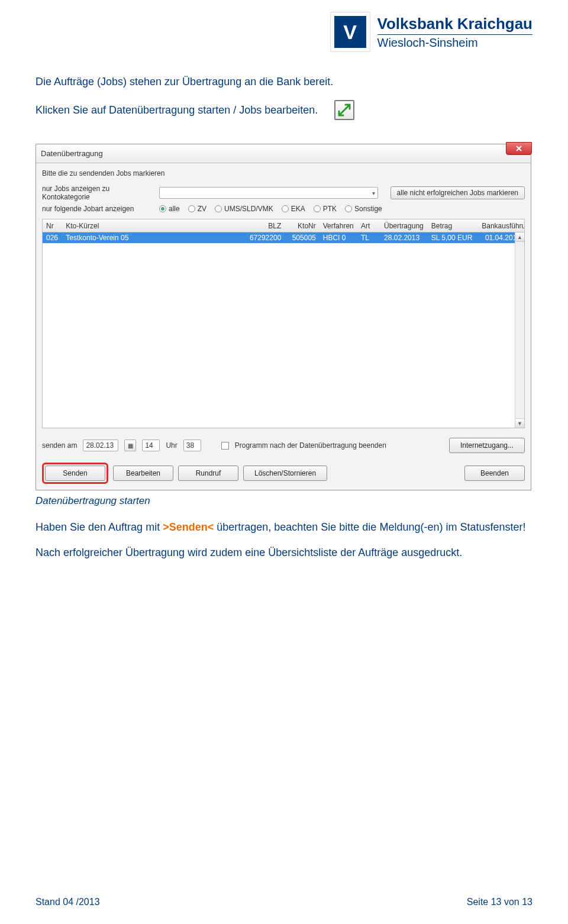 The width and height of the screenshot is (568, 924). I want to click on radio-ums: UMS/SLD/VMK, so click(244, 209).